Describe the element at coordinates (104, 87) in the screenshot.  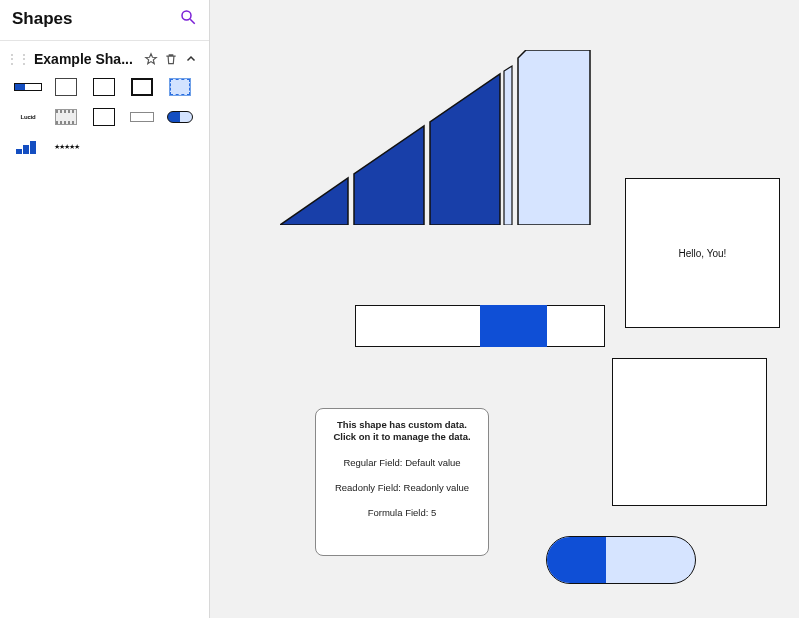
I see `thumb-rect` at that location.